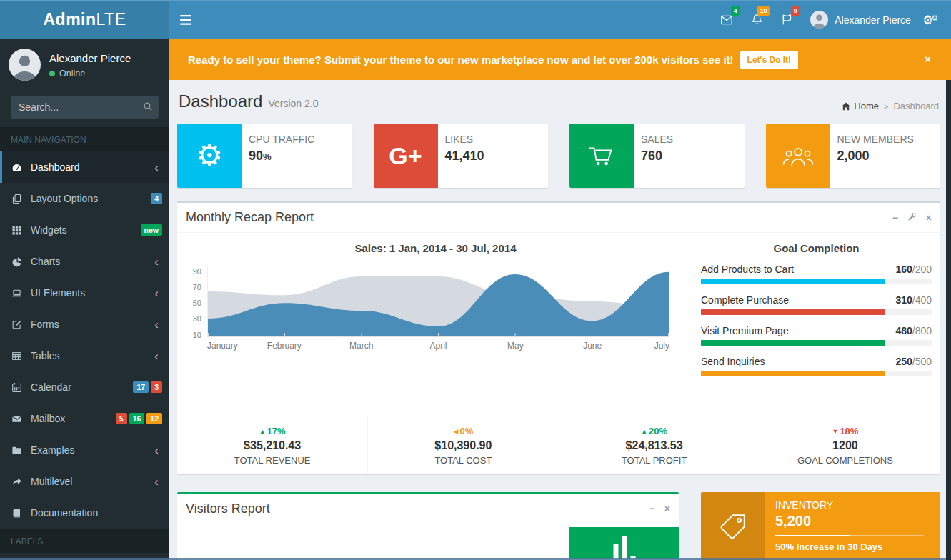  Describe the element at coordinates (21, 481) in the screenshot. I see `share-icon` at that location.